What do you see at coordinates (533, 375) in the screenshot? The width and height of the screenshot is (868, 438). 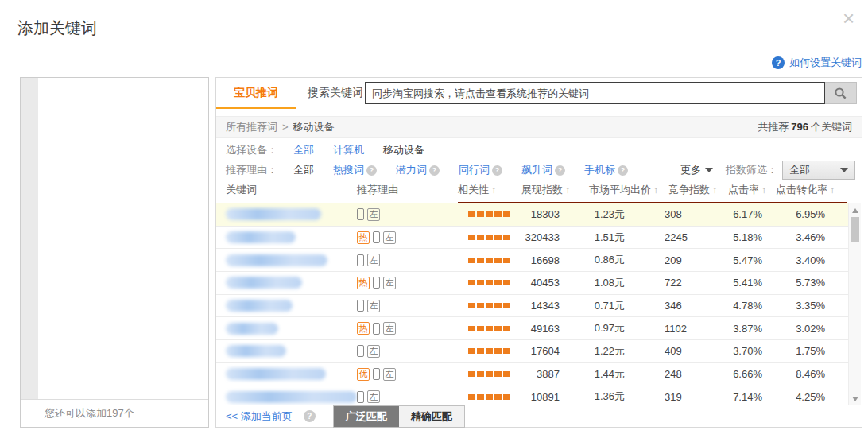 I see `table-row: 优左38871.44元2486.66%8.46%` at bounding box center [533, 375].